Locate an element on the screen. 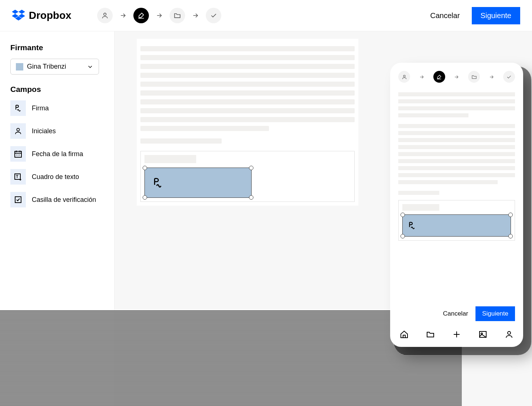  field-label: Firma is located at coordinates (40, 109).